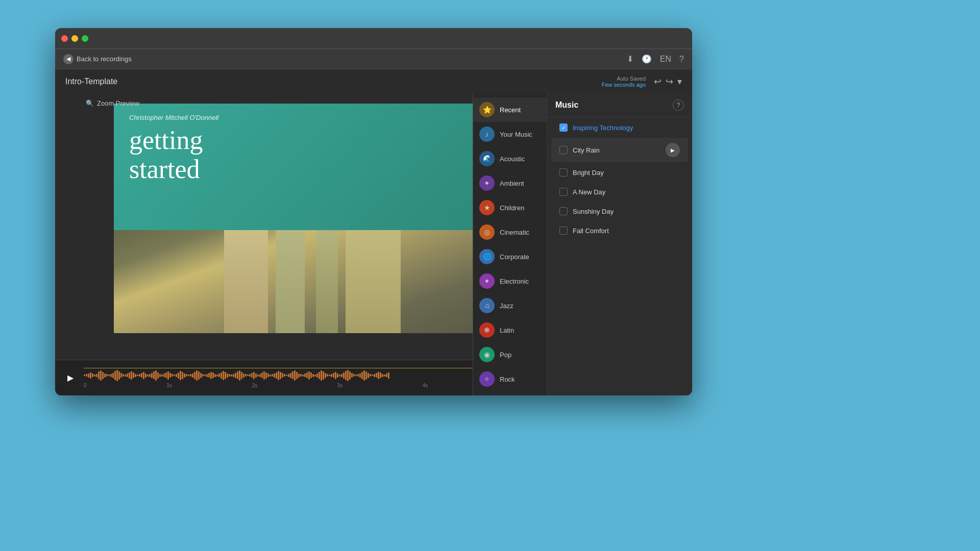  Describe the element at coordinates (647, 59) in the screenshot. I see `history-icon: 🕐` at that location.